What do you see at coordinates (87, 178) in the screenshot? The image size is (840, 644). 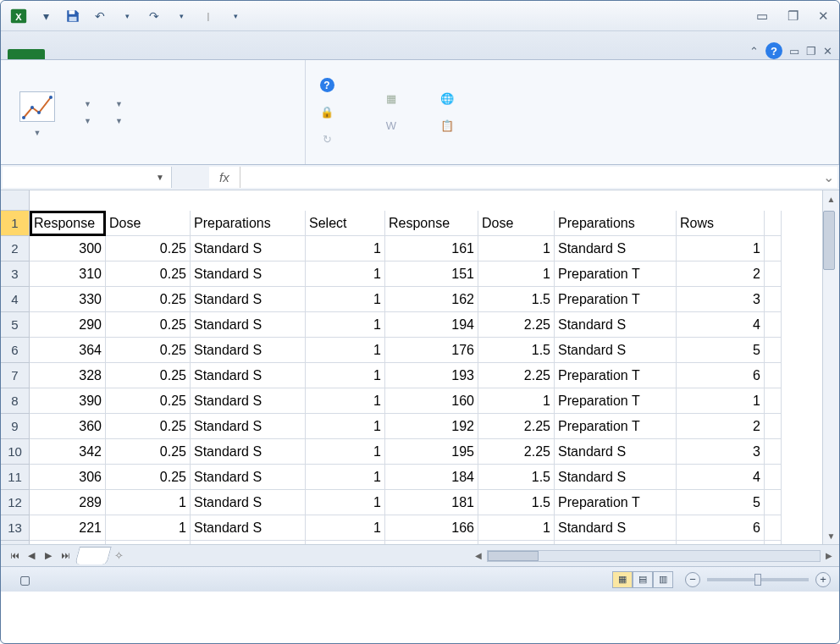 I see `name-box: ▼` at bounding box center [87, 178].